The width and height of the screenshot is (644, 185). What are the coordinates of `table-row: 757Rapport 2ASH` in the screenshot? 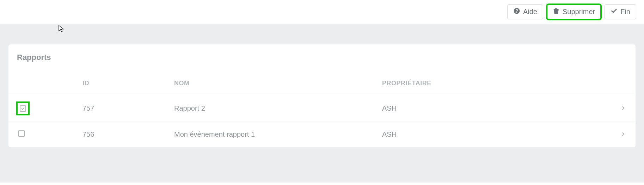 It's located at (322, 109).